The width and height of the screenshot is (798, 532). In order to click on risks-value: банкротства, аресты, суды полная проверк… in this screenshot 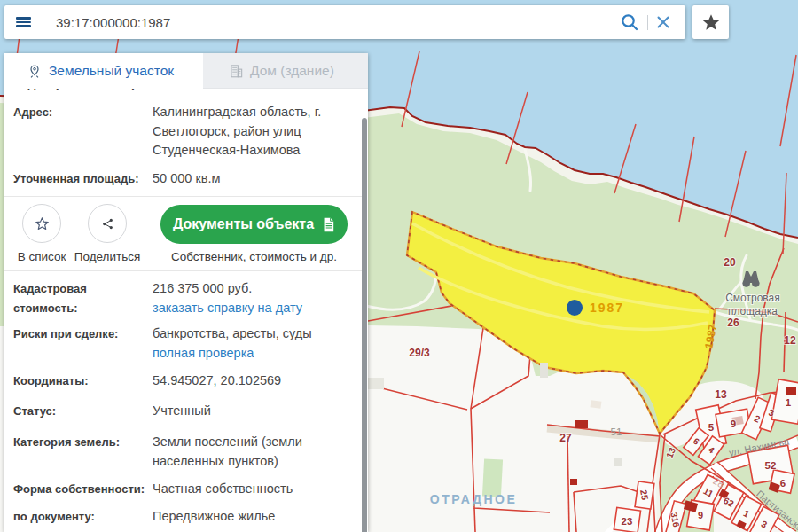, I will do `click(246, 344)`.